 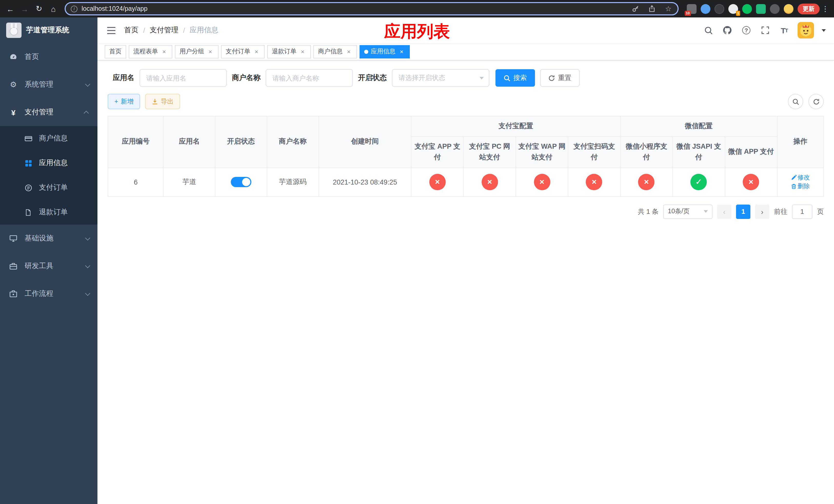 What do you see at coordinates (243, 51) in the screenshot?
I see `tab-pay-order: 支付订单×` at bounding box center [243, 51].